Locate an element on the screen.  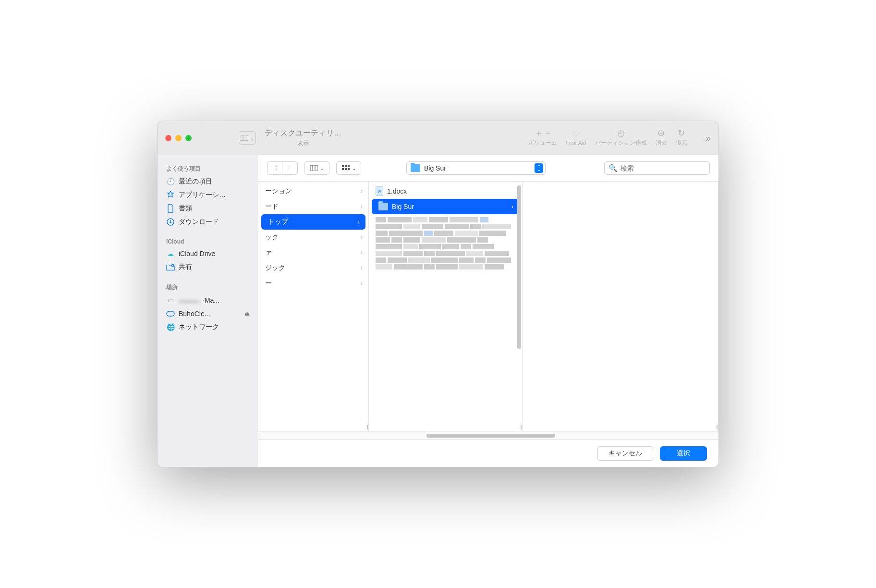
column-3: || is located at coordinates (620, 306).